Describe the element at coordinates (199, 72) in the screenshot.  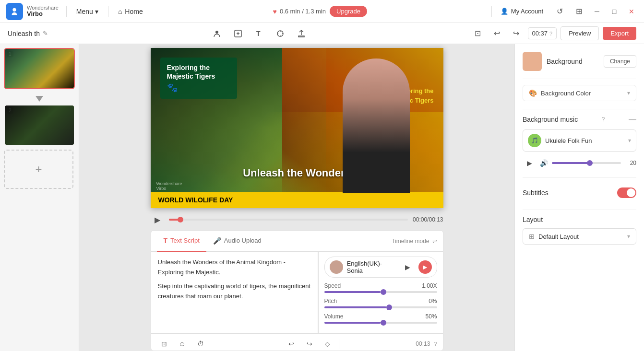
I see `overlay-title: Exploring the Majestic Tigers` at that location.